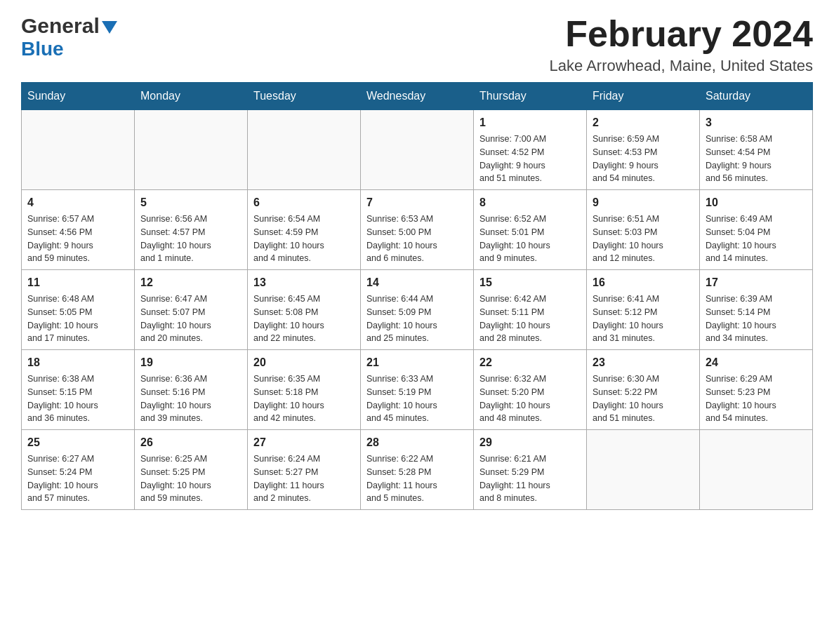  Describe the element at coordinates (530, 398) in the screenshot. I see `day-info: Sunrise: 6:32 AM Sunset: 5:20 PM Dayligh…` at that location.